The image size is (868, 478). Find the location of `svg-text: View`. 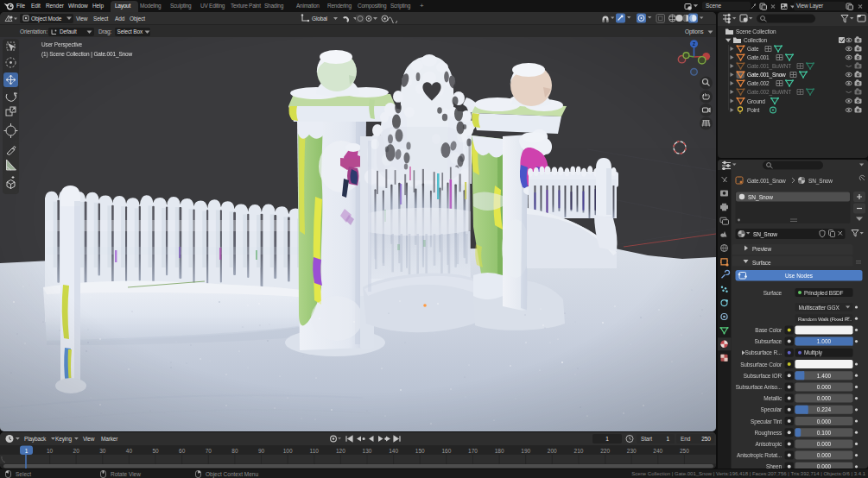

svg-text: View is located at coordinates (89, 438).